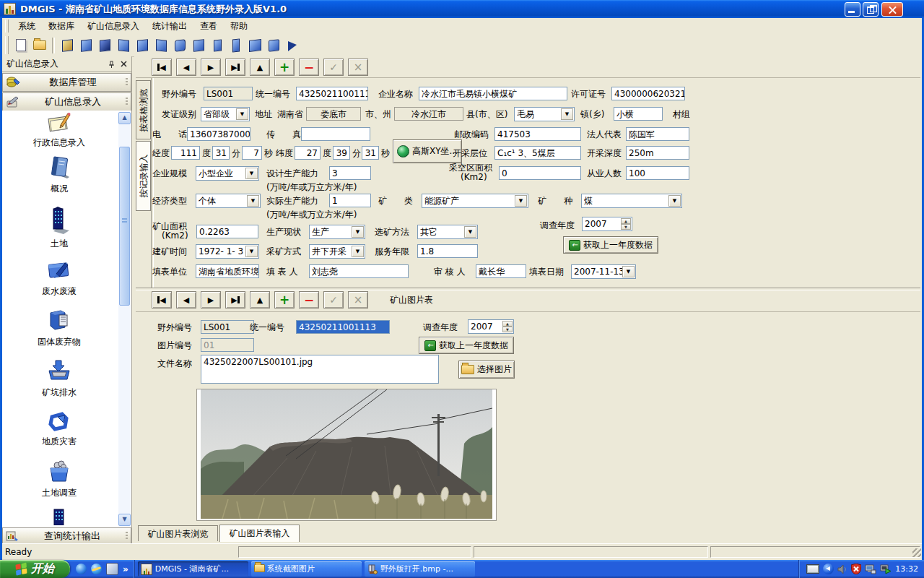 The image size is (924, 578). What do you see at coordinates (227, 231) in the screenshot?
I see `mine-area-input: 0.2263` at bounding box center [227, 231].